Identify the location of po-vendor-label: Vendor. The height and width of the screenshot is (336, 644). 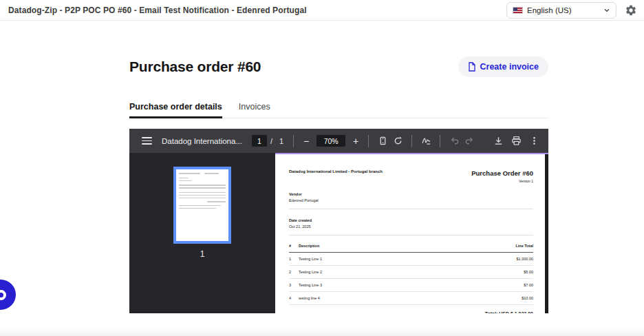
(411, 194).